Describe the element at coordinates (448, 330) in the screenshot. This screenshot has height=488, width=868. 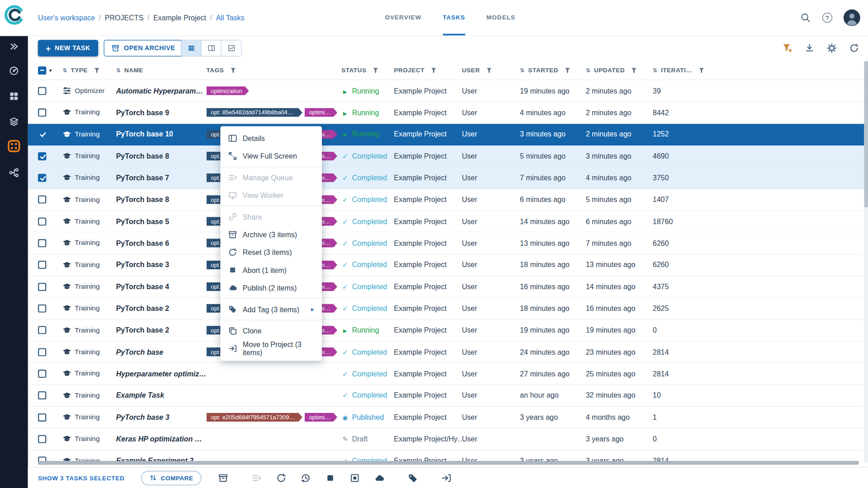
I see `table-row: Training PyTorch base 2 opt… optimi… Run…` at that location.